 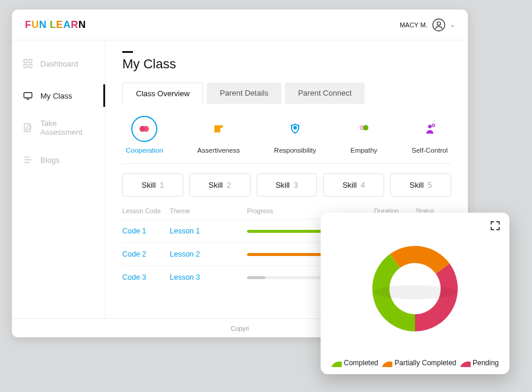 What do you see at coordinates (208, 254) in the screenshot?
I see `lesson-theme-link: Lesson 2` at bounding box center [208, 254].